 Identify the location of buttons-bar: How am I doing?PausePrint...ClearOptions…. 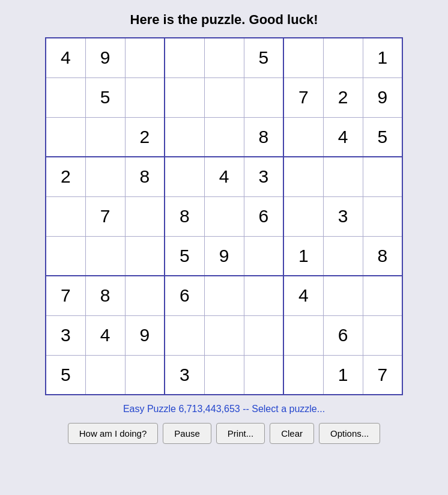
(225, 434).